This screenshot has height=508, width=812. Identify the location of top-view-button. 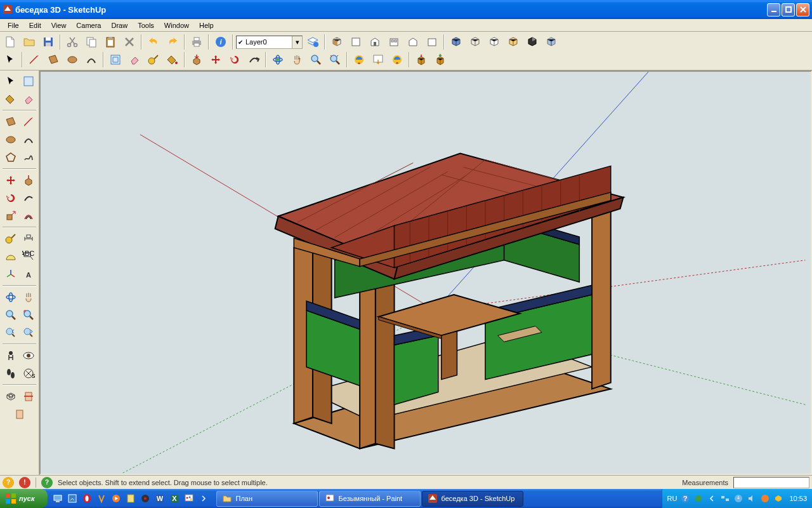
(356, 42).